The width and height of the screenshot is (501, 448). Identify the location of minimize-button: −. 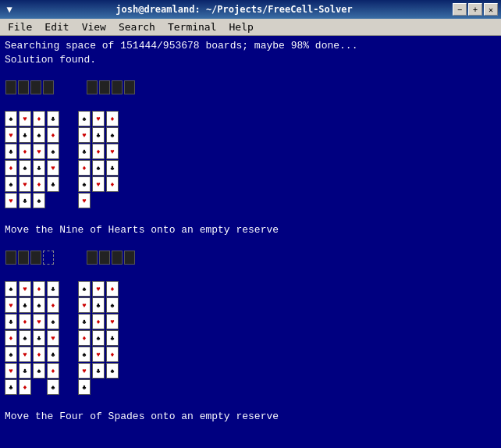
(460, 9).